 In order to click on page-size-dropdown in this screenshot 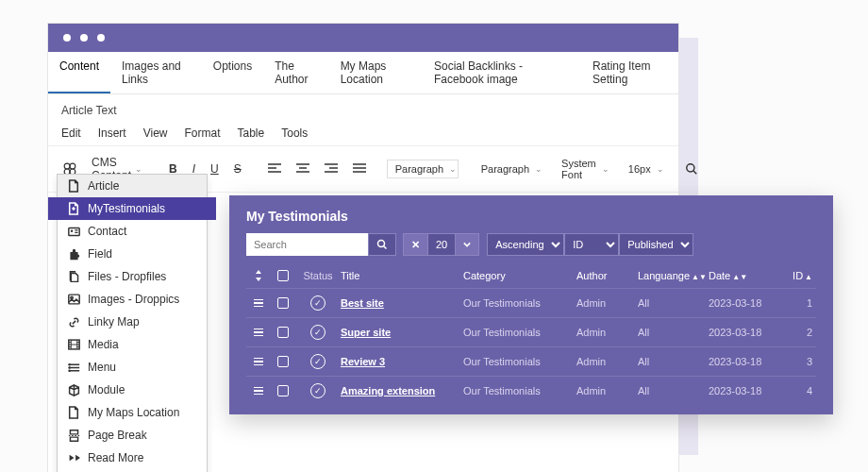, I will do `click(467, 244)`.